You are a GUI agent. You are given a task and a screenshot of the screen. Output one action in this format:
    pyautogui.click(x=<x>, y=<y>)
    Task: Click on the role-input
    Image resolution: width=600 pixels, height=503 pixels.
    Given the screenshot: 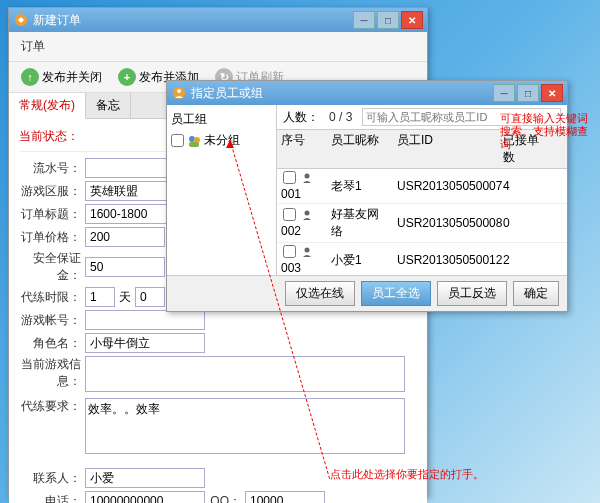 What is the action you would take?
    pyautogui.click(x=145, y=343)
    